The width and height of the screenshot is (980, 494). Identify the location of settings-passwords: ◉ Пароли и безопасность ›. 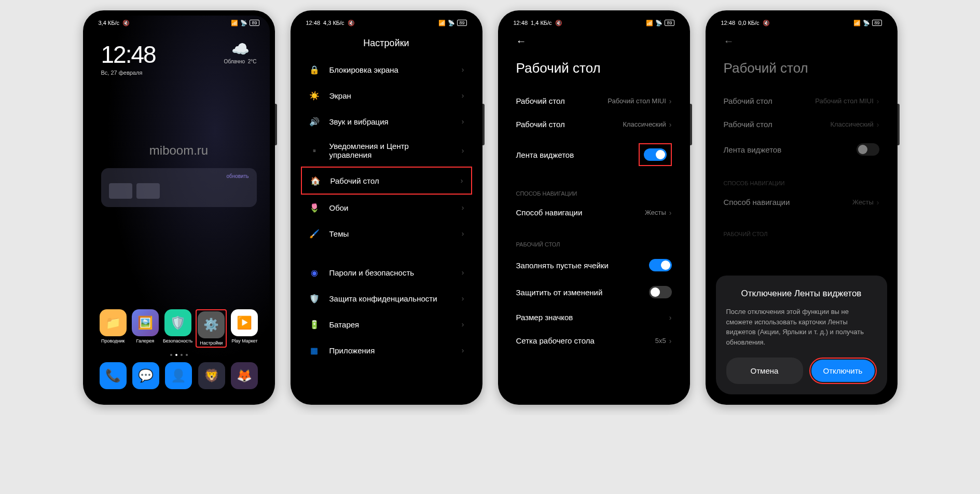
(387, 272).